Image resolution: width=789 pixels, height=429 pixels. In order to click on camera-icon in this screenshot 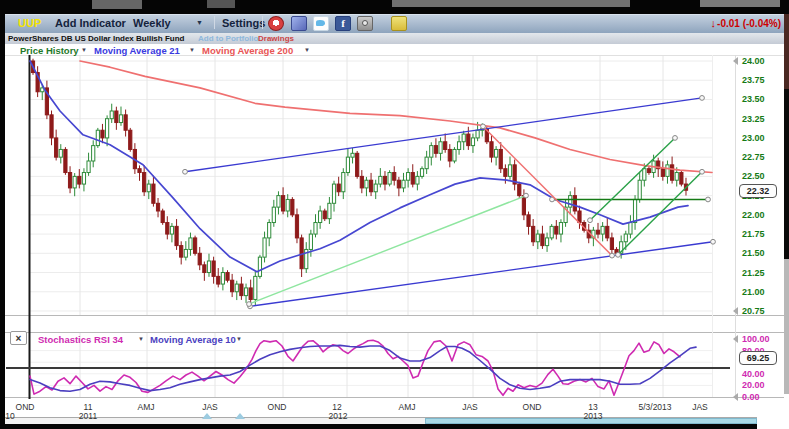, I will do `click(365, 24)`.